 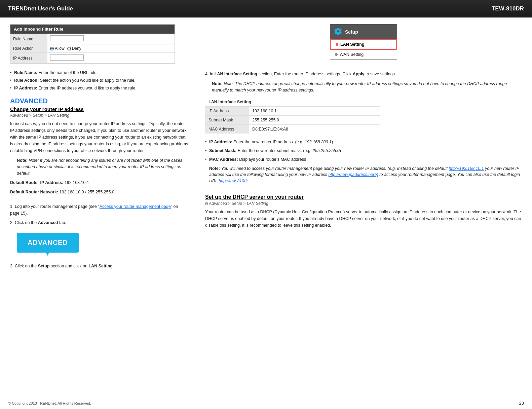 What do you see at coordinates (99, 243) in the screenshot?
I see `btn-wrapper: ADVANCED` at bounding box center [99, 243].